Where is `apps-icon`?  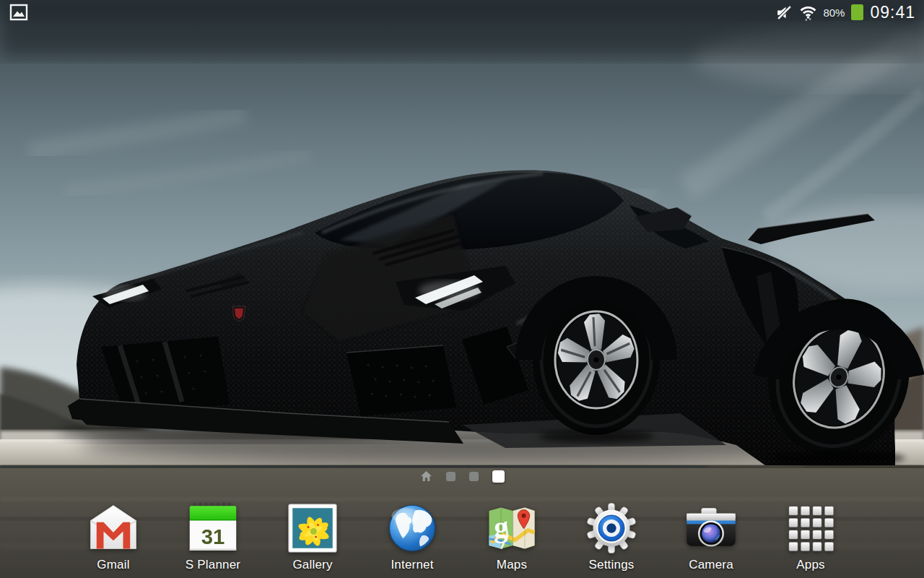 apps-icon is located at coordinates (811, 528).